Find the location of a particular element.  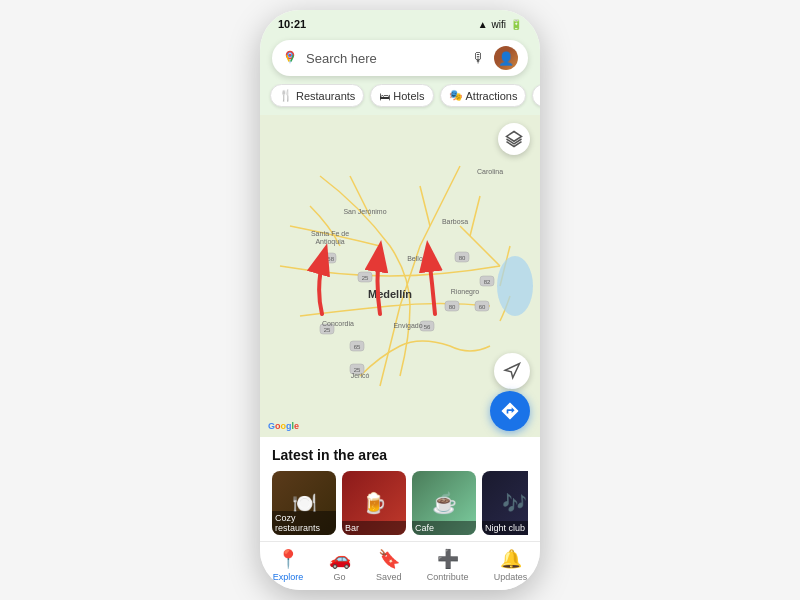

svg-text: Envigado is located at coordinates (408, 326).